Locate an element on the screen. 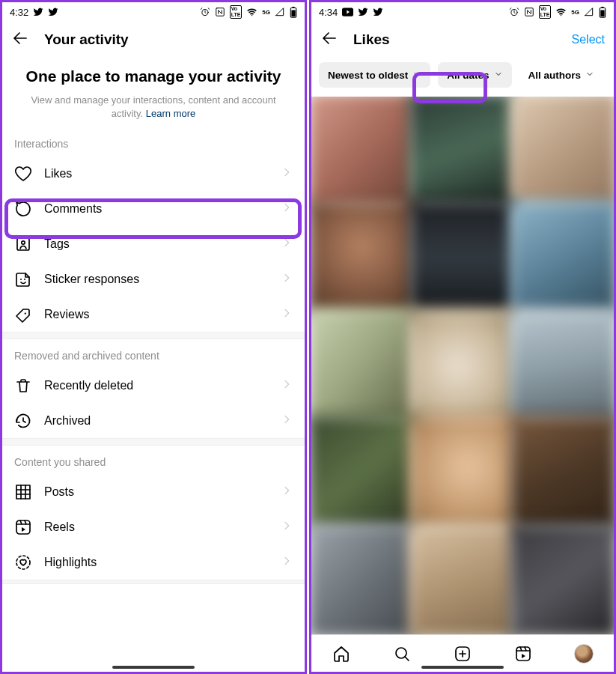 The image size is (616, 674). grid-icon is located at coordinates (23, 492).